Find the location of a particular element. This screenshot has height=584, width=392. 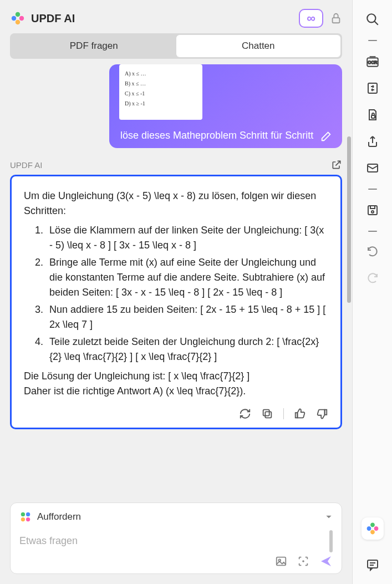

send-icon is located at coordinates (326, 561).